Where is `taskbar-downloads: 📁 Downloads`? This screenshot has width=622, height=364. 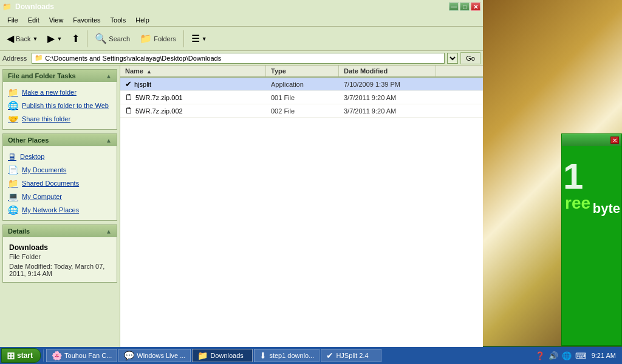
taskbar-downloads: 📁 Downloads is located at coordinates (222, 356).